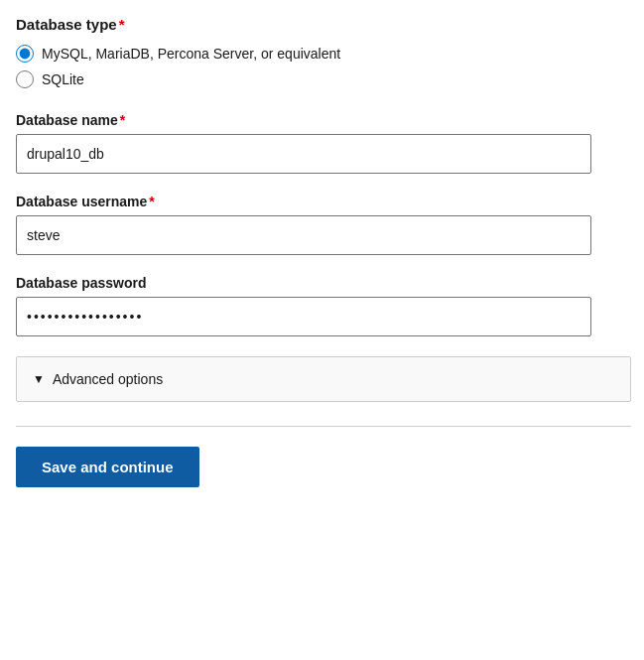 This screenshot has height=660, width=644. What do you see at coordinates (304, 235) in the screenshot?
I see `database-username-input` at bounding box center [304, 235].